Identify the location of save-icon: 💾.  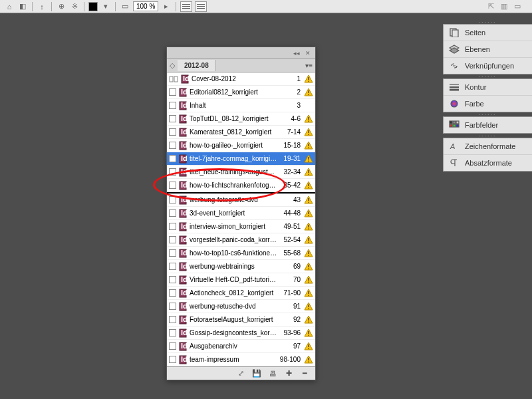
(257, 374).